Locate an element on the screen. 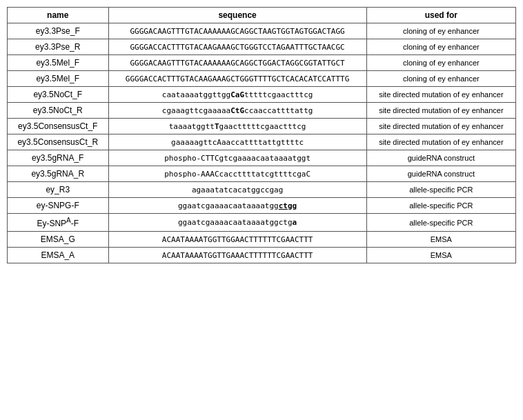 This screenshot has width=523, height=420. table-row: Ey-SNPA-Fggaatcgaaaacaataaaatggctgaallel… is located at coordinates (262, 223).